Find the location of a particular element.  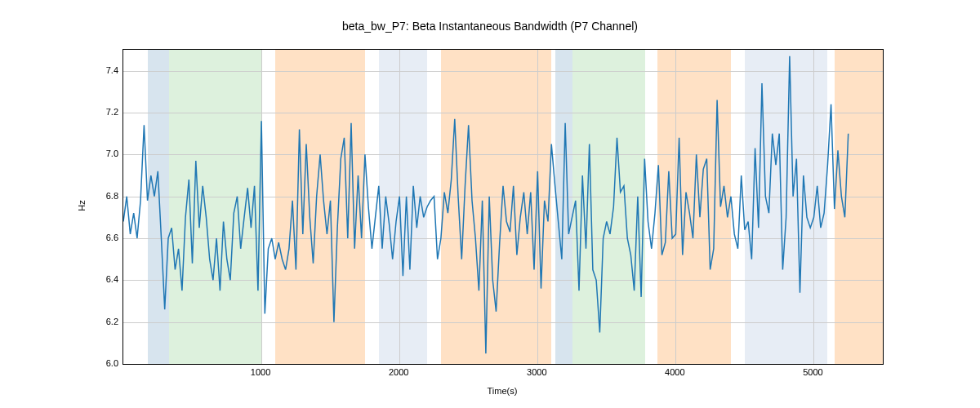

y-tick-label: 6.8 is located at coordinates (102, 196).